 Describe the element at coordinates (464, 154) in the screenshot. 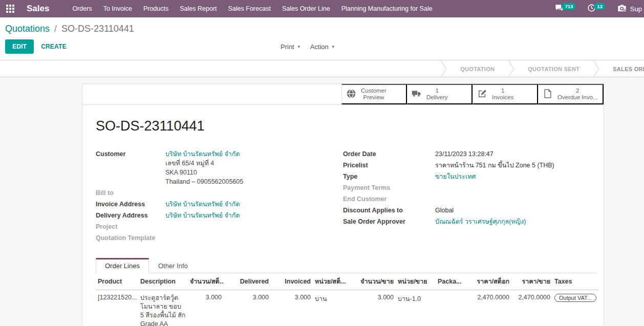

I see `field-text: 23/11/2023 13:28:47` at that location.